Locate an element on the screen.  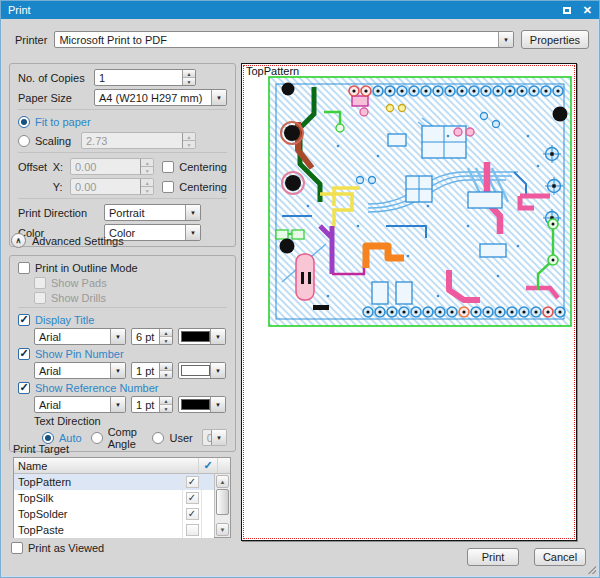
ref-size-stepper: 1 pt ▲▼ is located at coordinates (152, 404).